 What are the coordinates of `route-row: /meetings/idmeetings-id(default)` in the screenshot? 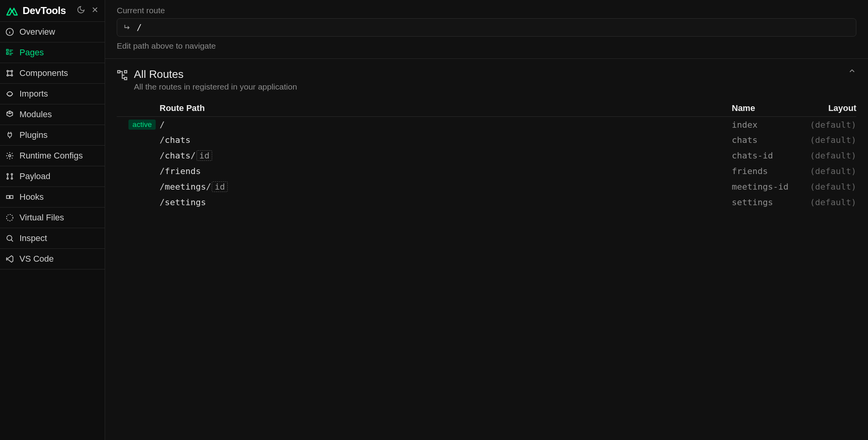 It's located at (487, 187).